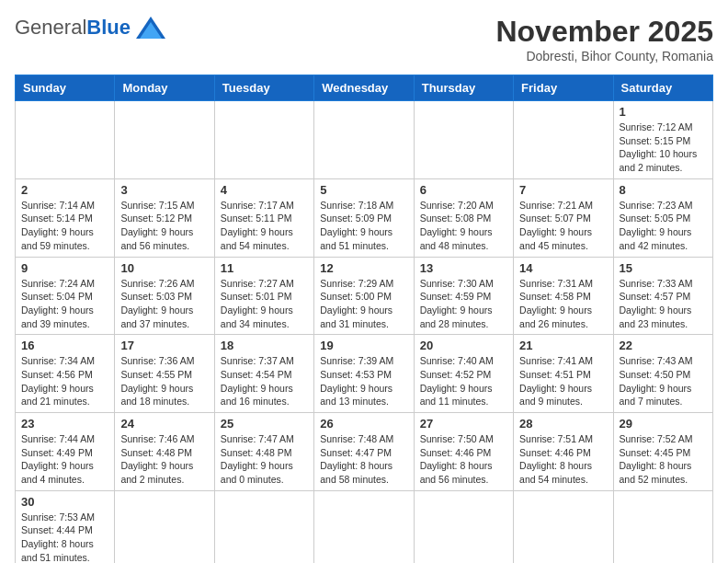 This screenshot has height=563, width=728. Describe the element at coordinates (563, 269) in the screenshot. I see `day-number: 14` at that location.